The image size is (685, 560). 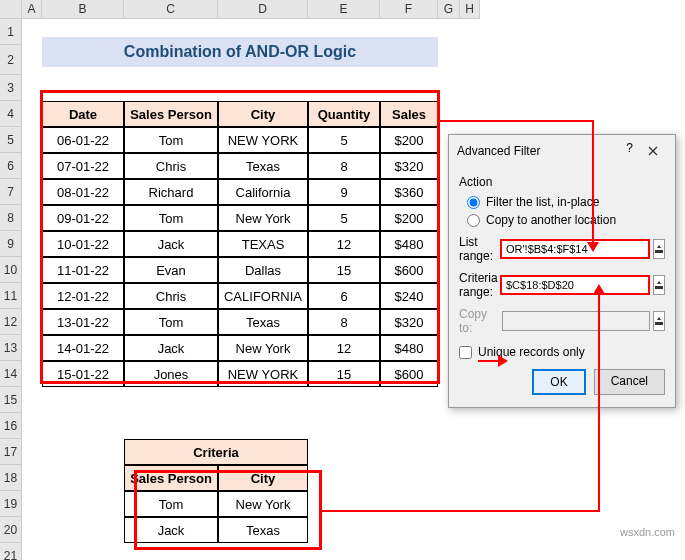 What do you see at coordinates (11, 504) in the screenshot?
I see `row-header: 19` at bounding box center [11, 504].